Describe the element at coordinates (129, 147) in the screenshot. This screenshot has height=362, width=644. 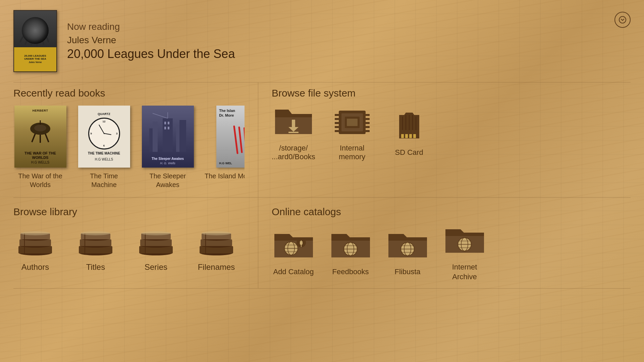
I see `books-row: HERBERT` at that location.